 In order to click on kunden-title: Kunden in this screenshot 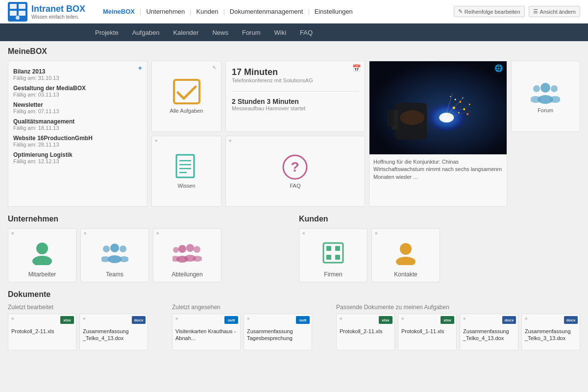, I will do `click(440, 219)`.